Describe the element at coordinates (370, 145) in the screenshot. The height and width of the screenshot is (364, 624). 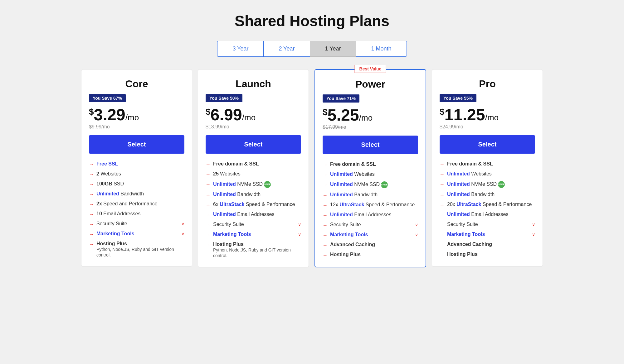
I see `select-button-power: Select` at that location.